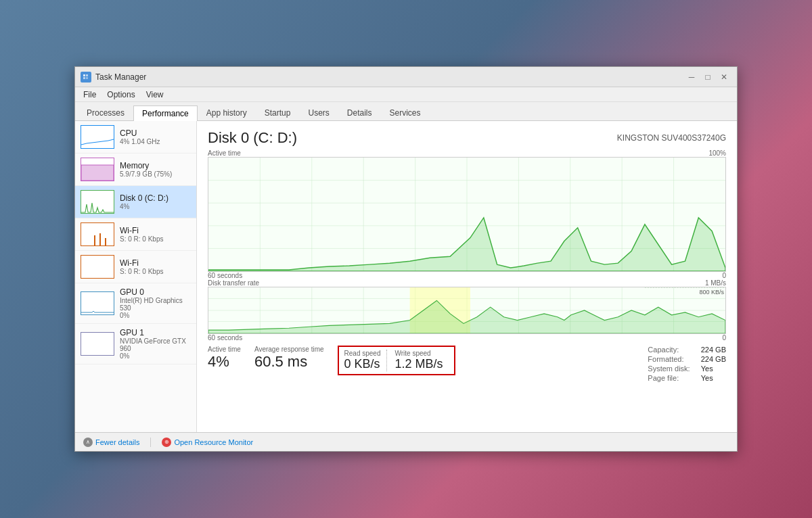  Describe the element at coordinates (708, 77) in the screenshot. I see `window-controls: ─ □ ✕` at that location.